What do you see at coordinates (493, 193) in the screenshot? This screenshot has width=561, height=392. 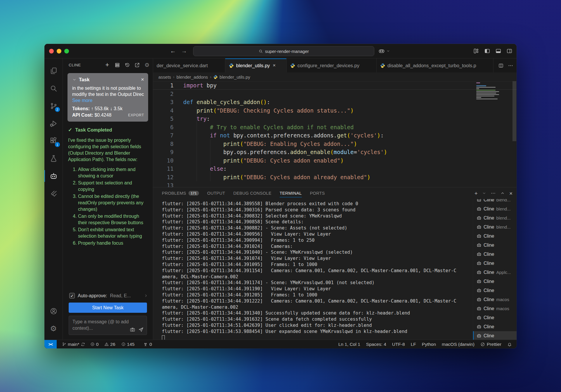 I see `panel-more-actions-icon` at bounding box center [493, 193].